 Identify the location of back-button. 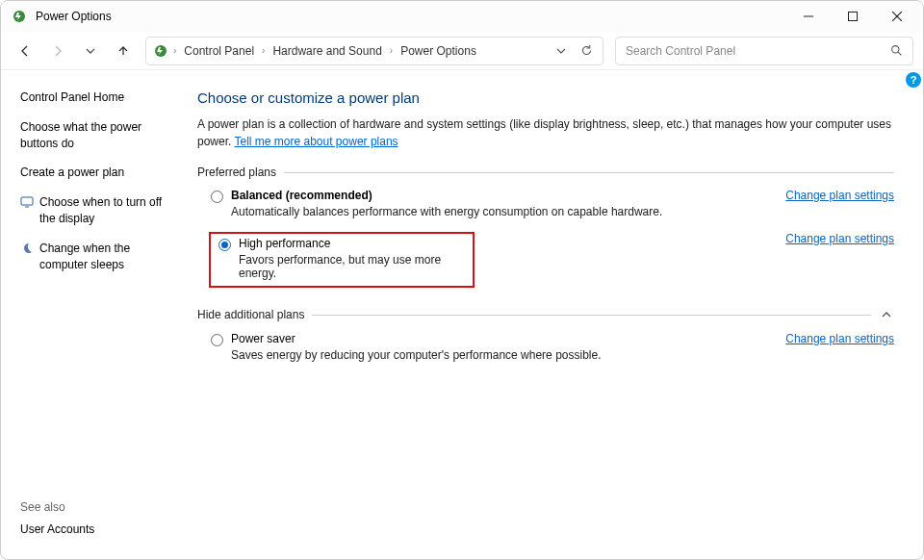
(25, 51).